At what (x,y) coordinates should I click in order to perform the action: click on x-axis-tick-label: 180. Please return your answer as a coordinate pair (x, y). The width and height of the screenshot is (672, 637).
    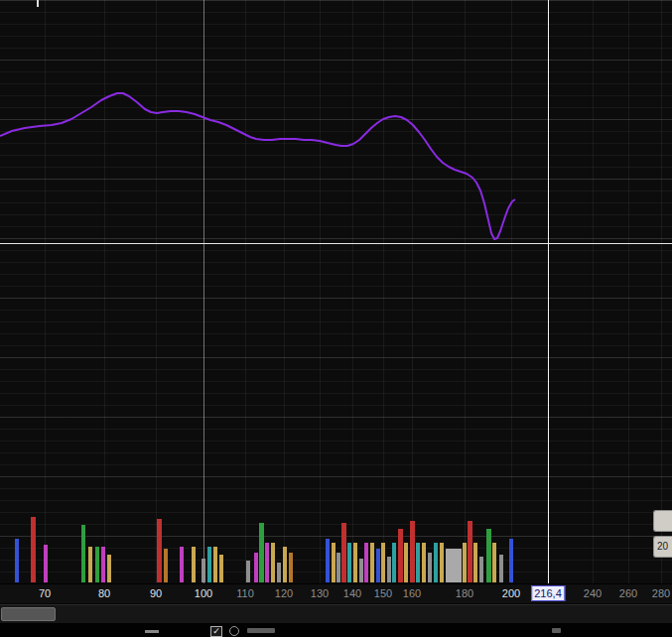
    Looking at the image, I should click on (465, 593).